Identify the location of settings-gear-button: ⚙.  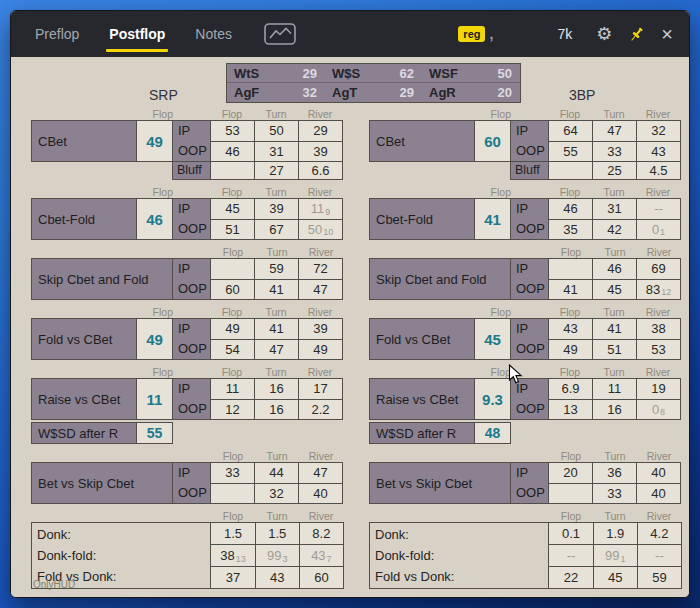
(604, 34).